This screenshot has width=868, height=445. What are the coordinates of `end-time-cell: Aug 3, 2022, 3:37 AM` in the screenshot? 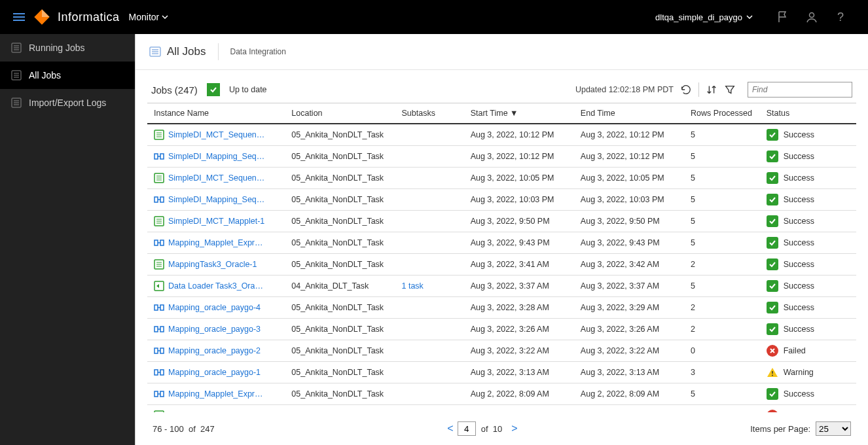 It's located at (629, 287).